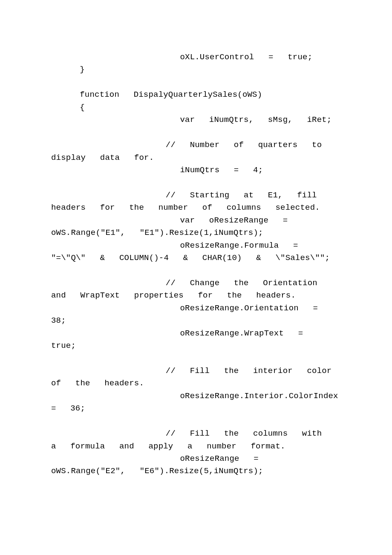 This screenshot has width=392, height=555. What do you see at coordinates (191, 289) in the screenshot?
I see `code-line: // Change the Orientation and WrapText p…` at bounding box center [191, 289].